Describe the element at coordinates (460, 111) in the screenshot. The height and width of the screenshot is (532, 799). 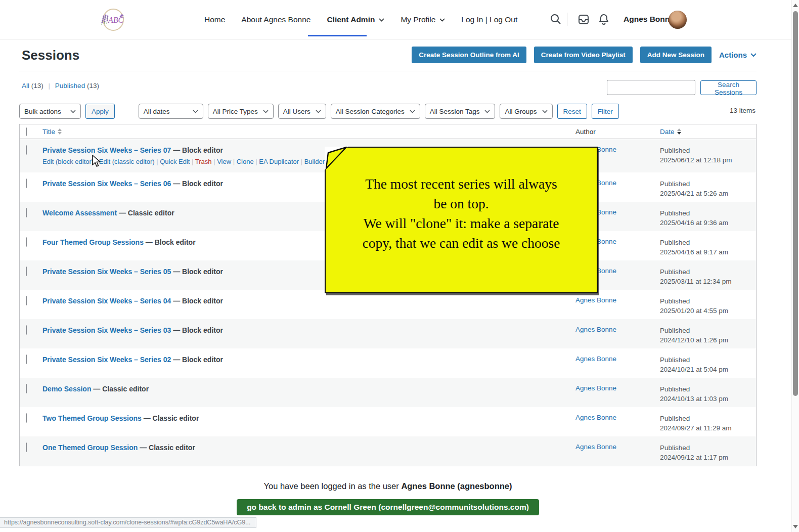
I see `session-tags-select: All Session Tags` at that location.